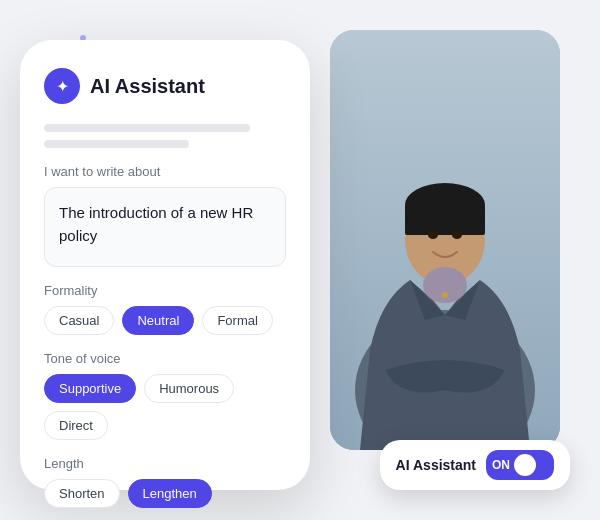  Describe the element at coordinates (237, 320) in the screenshot. I see `pill-formal: Formal` at that location.